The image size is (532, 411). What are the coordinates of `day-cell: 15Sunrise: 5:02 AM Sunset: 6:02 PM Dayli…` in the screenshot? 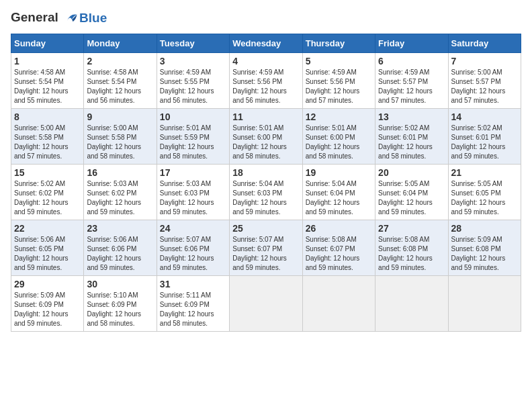 It's located at (48, 192).